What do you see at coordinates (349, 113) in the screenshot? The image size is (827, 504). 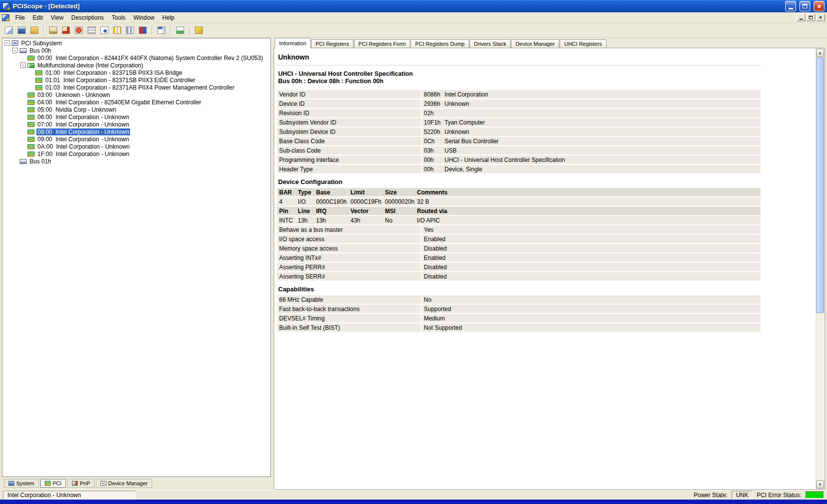 I see `info-label: Revision ID` at bounding box center [349, 113].